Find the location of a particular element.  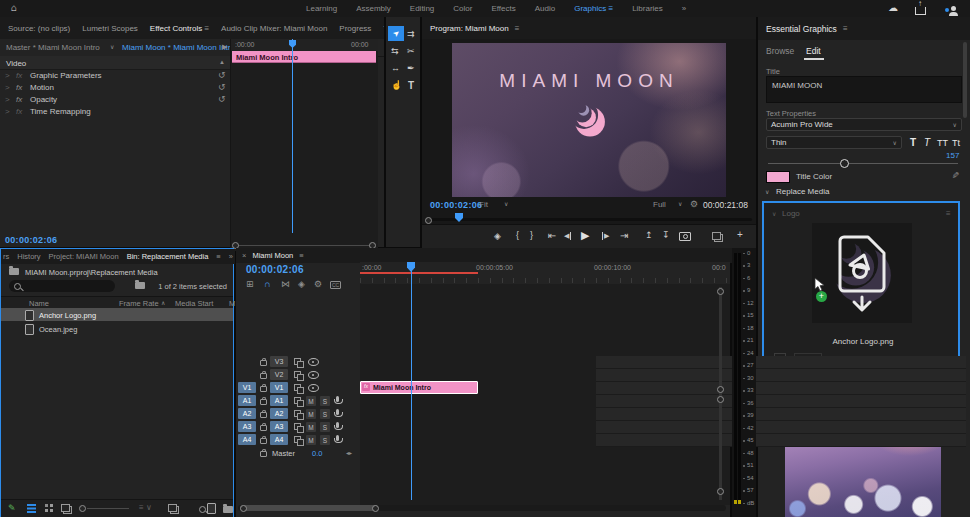

workspace-tab-color: Color is located at coordinates (462, 8).